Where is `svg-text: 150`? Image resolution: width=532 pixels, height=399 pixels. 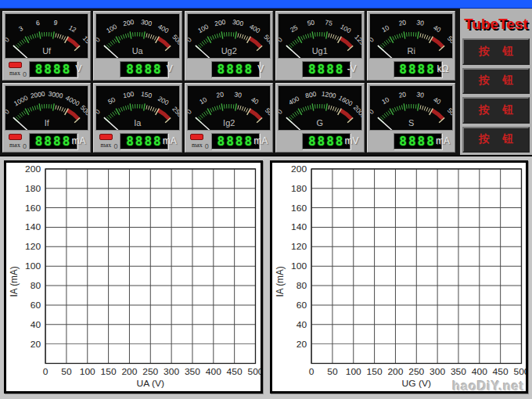
svg-text: 150 is located at coordinates (374, 372).